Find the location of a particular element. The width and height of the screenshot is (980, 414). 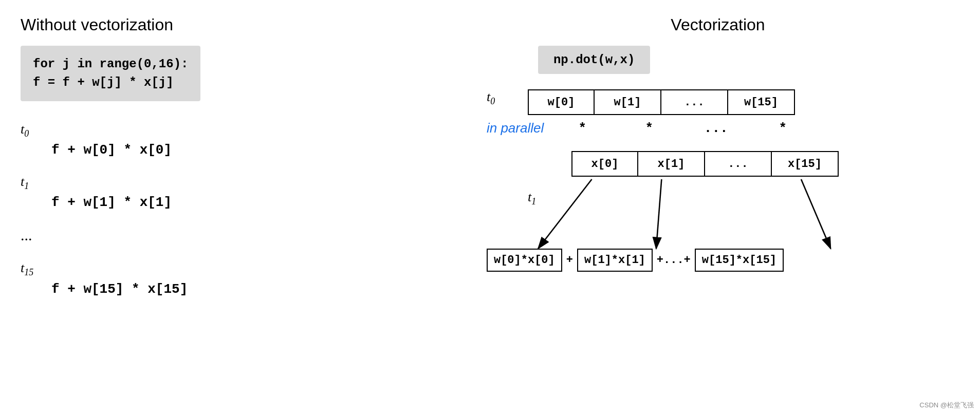

step-t15-block: t15 f + w[15] * x[15] is located at coordinates (238, 278).